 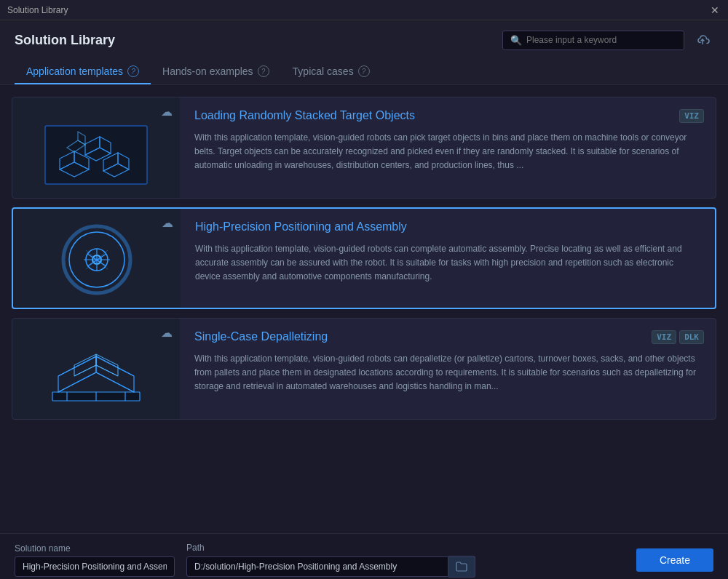 What do you see at coordinates (448, 373) in the screenshot?
I see `card-depalletizing-desc: With this application template, vision-g…` at bounding box center [448, 373].